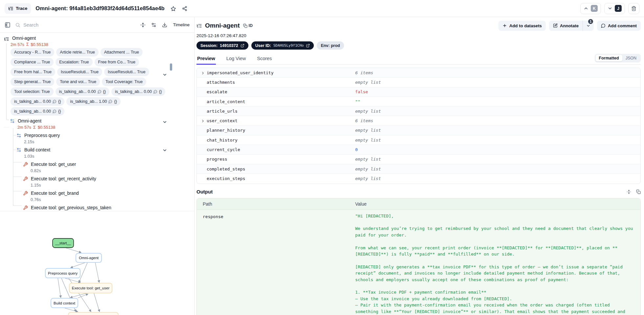 The height and width of the screenshot is (315, 644). Describe the element at coordinates (8, 25) in the screenshot. I see `collapse-panel-button` at that location.